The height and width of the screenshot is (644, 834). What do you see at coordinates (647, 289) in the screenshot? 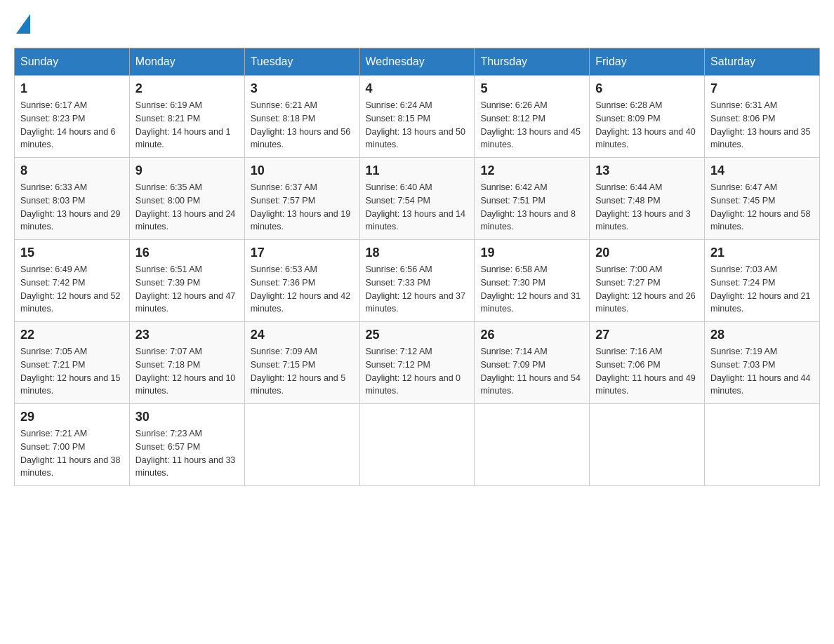
I see `day-info: Sunrise: 7:00 AMSunset: 7:27 PMDaylight:…` at bounding box center [647, 289].